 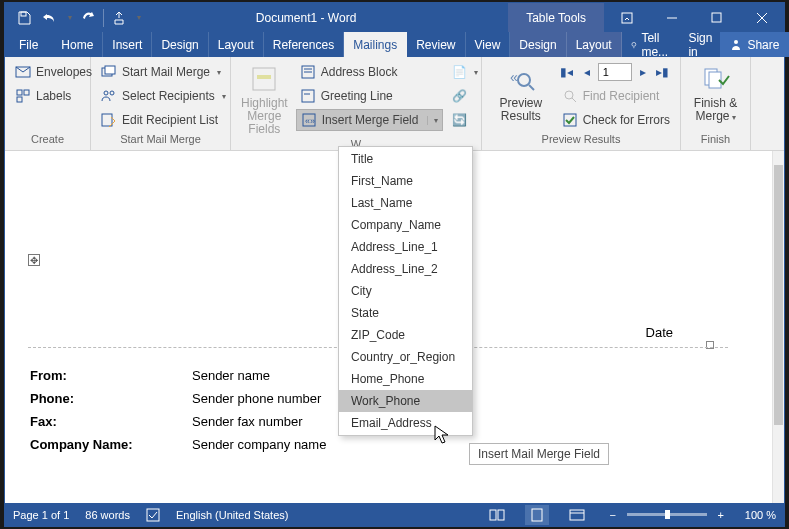 I want to click on match-fields-button: 🔗, so click(x=464, y=96).